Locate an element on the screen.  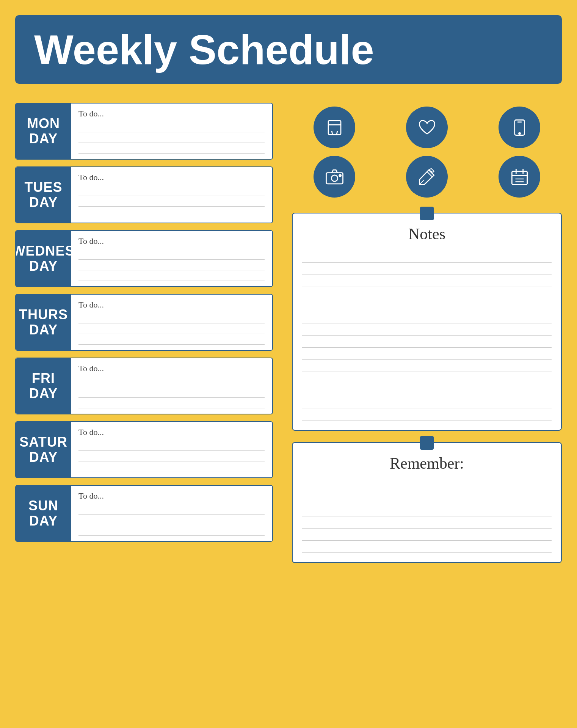
wednesday-label: WEDNESDAY is located at coordinates (43, 259).